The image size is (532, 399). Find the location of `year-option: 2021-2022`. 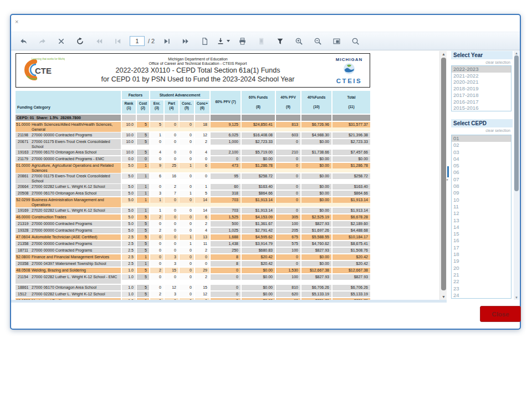

year-option: 2021-2022 is located at coordinates (481, 76).